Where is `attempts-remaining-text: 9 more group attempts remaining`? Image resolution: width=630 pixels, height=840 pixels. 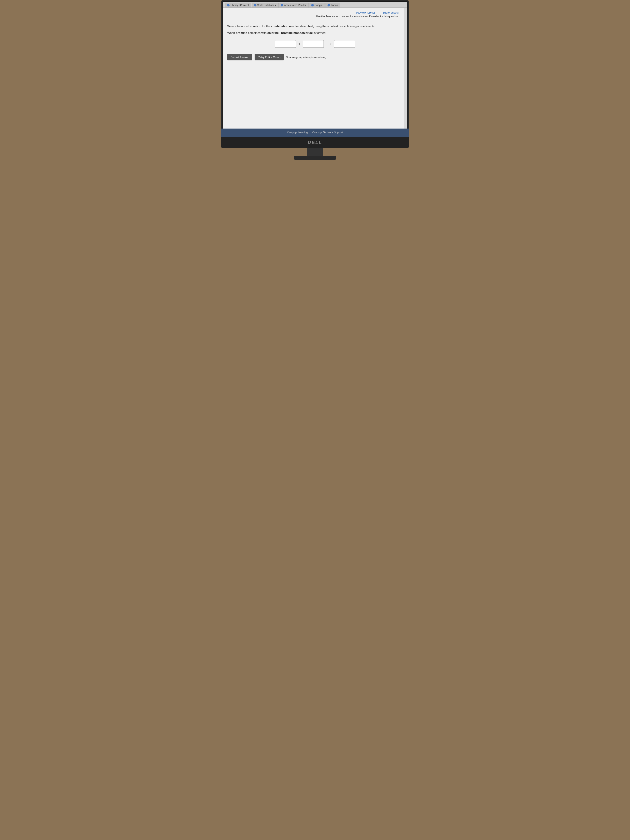
attempts-remaining-text: 9 more group attempts remaining is located at coordinates (306, 57).